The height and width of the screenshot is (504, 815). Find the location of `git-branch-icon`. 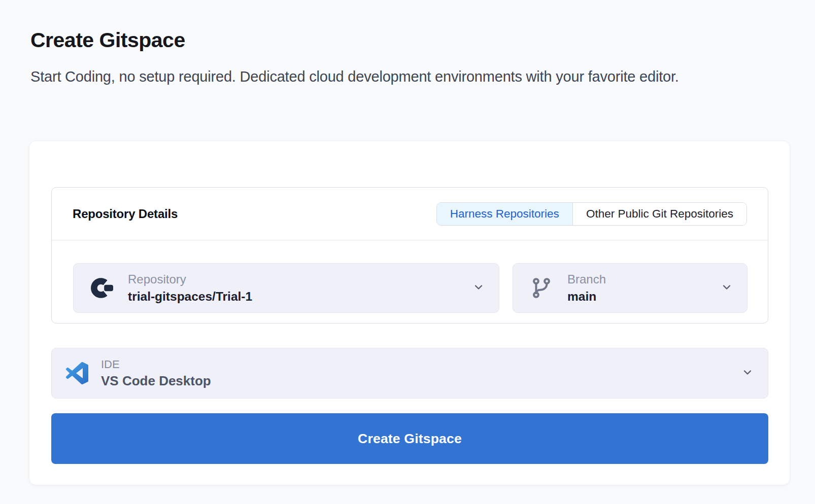

git-branch-icon is located at coordinates (541, 288).